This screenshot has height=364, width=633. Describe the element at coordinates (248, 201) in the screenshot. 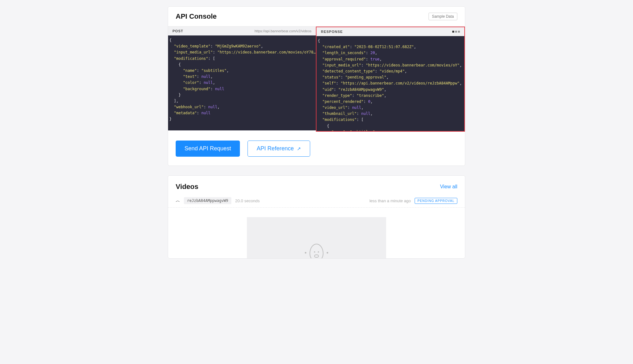

I see `video-duration: 20.0 seconds` at that location.